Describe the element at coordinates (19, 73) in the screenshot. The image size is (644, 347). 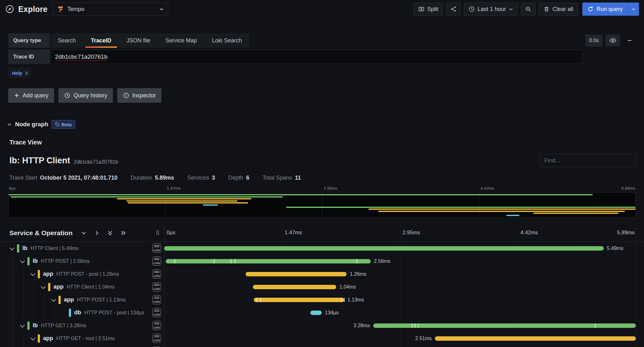
I see `help-link: Help` at that location.